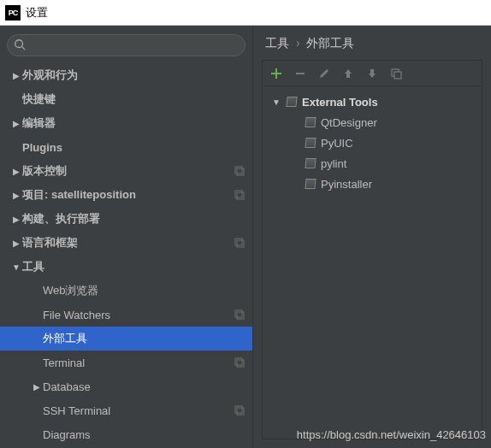  I want to click on sidebar-item-label: Database, so click(144, 386).